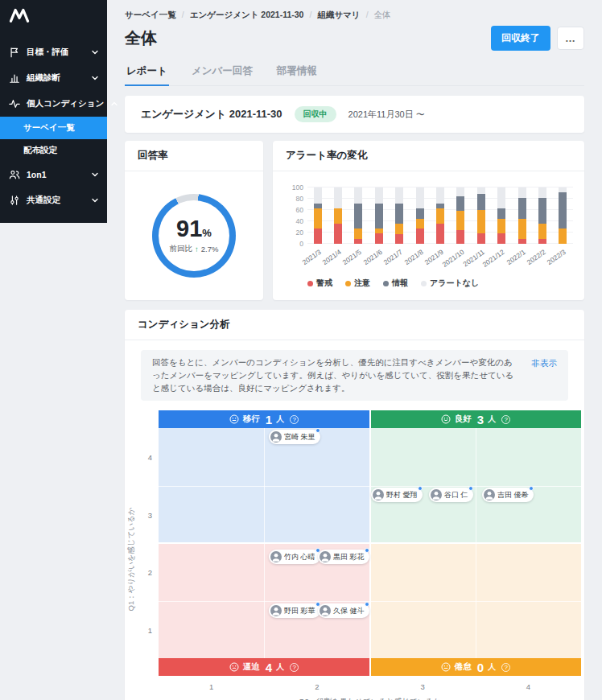 Image resolution: width=602 pixels, height=700 pixels. What do you see at coordinates (414, 257) in the screenshot?
I see `x-tick-label: 2021/8` at bounding box center [414, 257].